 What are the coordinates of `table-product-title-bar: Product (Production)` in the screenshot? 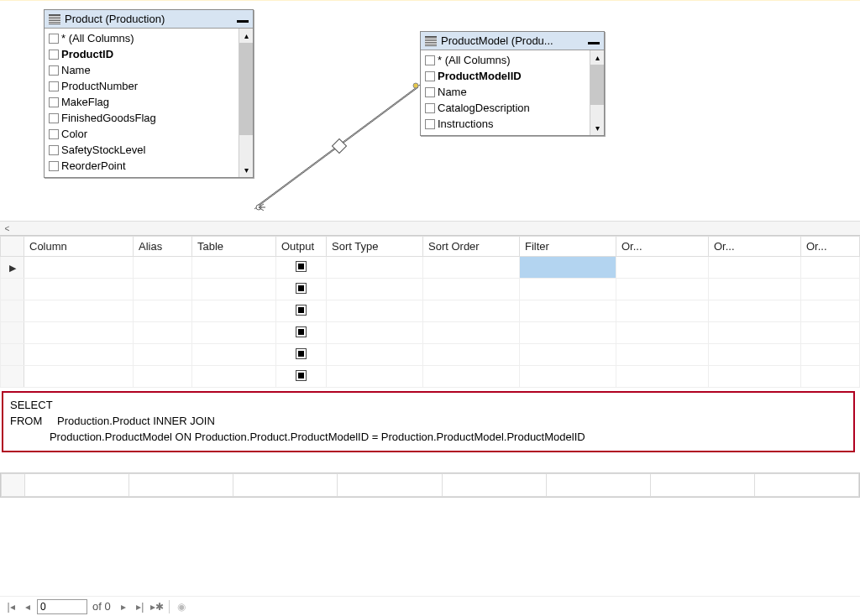 It's located at (149, 19).